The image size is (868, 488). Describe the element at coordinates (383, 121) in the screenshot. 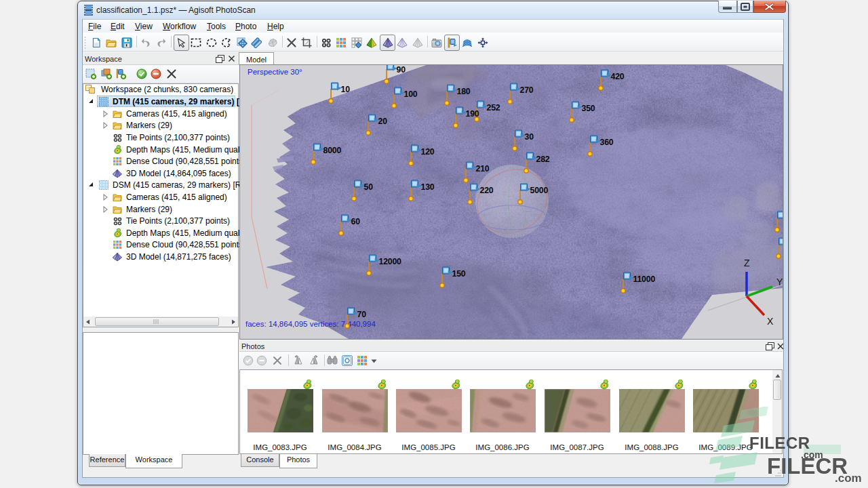

I see `svg-text: 20` at that location.